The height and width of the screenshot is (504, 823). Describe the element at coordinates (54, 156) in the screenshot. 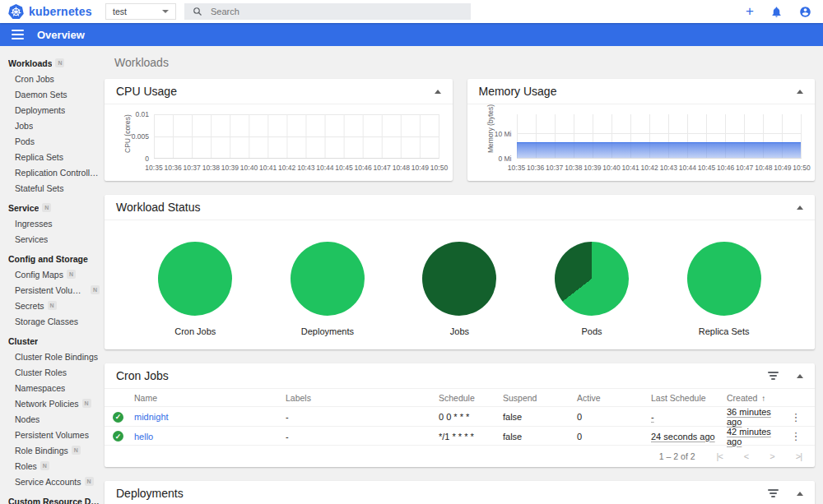

I see `sidebar-item: Replica Sets` at that location.